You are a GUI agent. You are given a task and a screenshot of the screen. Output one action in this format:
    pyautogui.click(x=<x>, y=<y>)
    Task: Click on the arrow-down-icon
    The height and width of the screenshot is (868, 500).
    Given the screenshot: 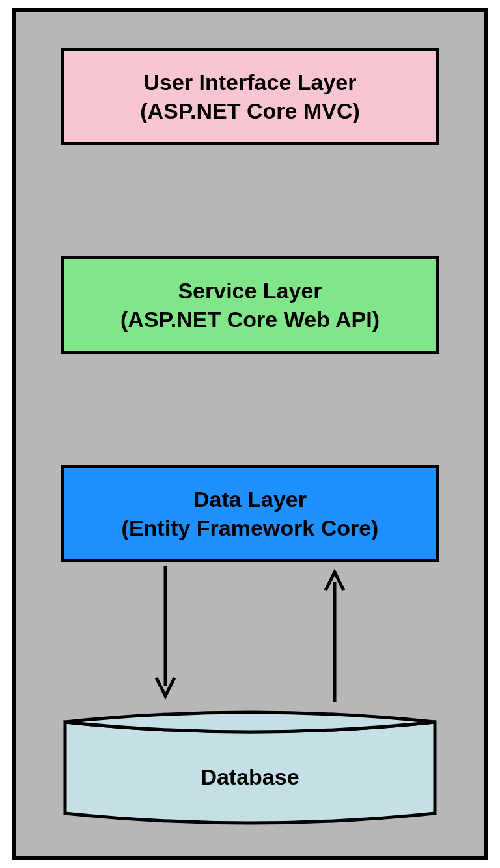 What is the action you would take?
    pyautogui.click(x=165, y=634)
    